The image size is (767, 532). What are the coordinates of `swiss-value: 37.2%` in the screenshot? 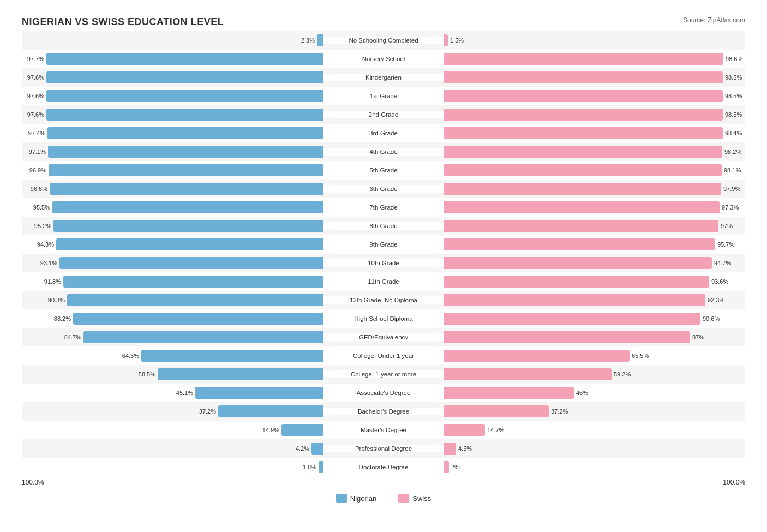 It's located at (559, 411).